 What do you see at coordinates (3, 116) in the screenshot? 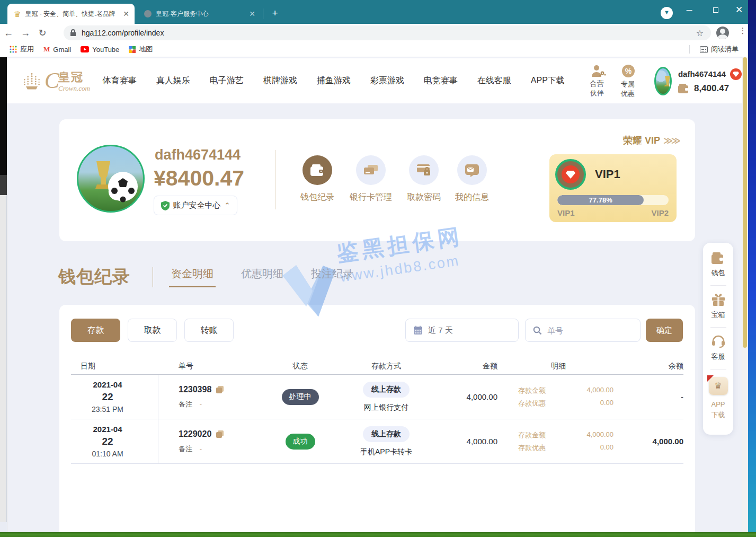
I see `background-window-dark` at bounding box center [3, 116].